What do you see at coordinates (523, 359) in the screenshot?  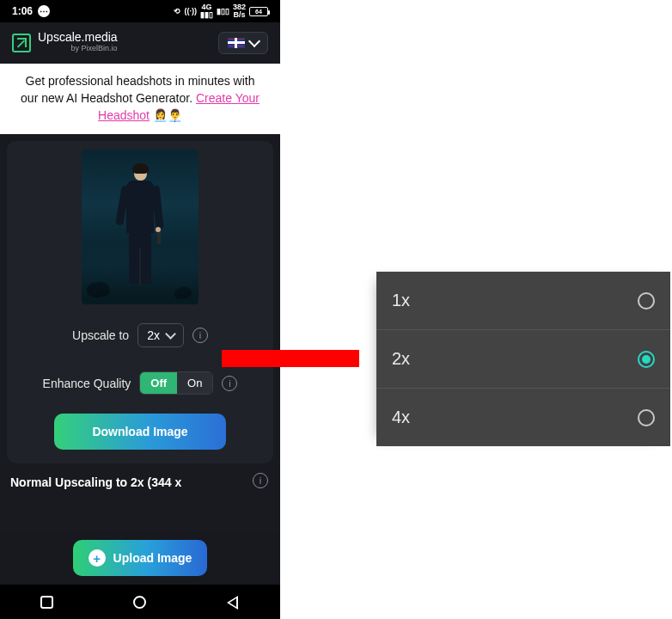 I see `upscale-options-popup: 1x 2x 4x` at bounding box center [523, 359].